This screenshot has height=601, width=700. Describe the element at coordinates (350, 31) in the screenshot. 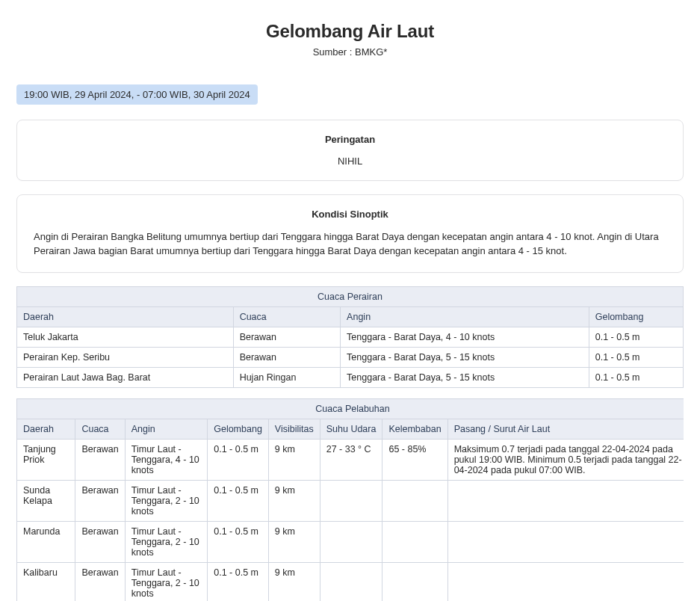

I see `page-title: Gelombang Air Laut` at that location.